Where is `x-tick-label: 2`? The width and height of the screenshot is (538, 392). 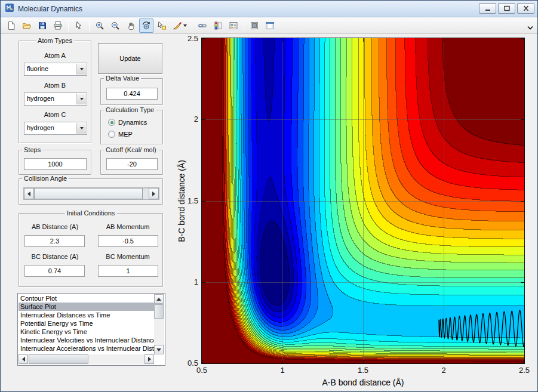 x-tick-label: 2 is located at coordinates (444, 370).